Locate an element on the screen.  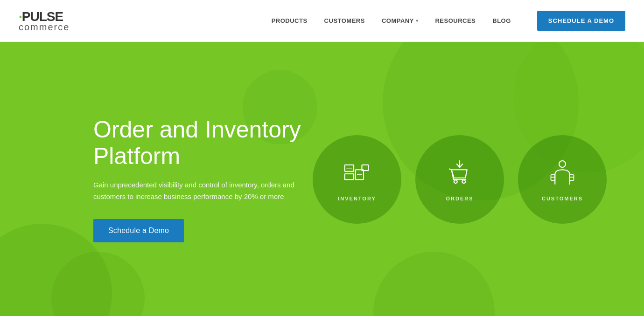
customers-icon is located at coordinates (562, 174).